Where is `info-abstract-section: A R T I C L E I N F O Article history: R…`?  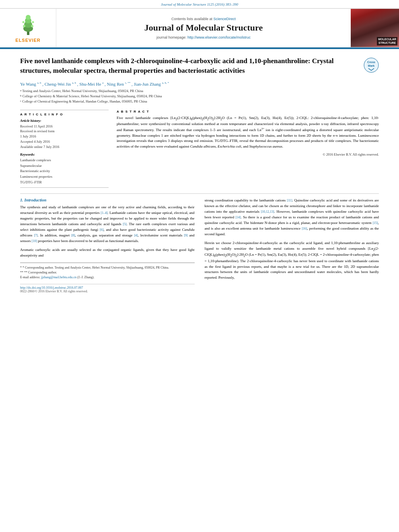
info-abstract-section: A R T I C L E I N F O Article history: R… is located at coordinates (200, 149).